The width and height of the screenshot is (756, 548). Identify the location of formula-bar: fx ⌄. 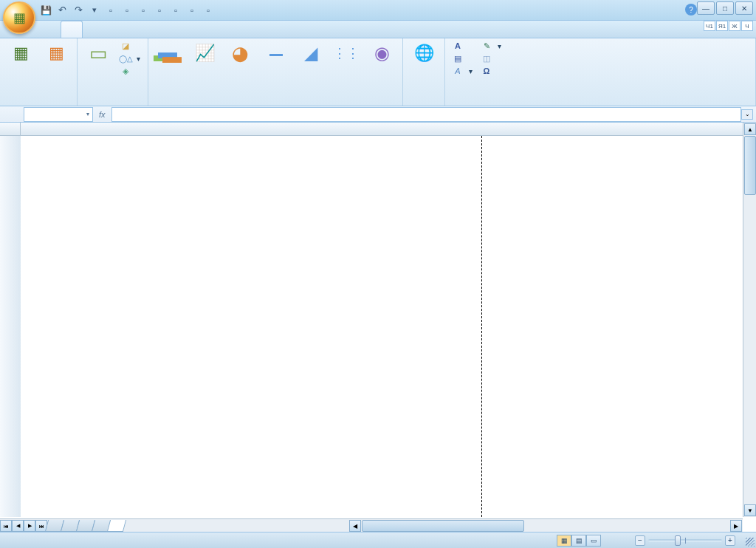
(378, 114).